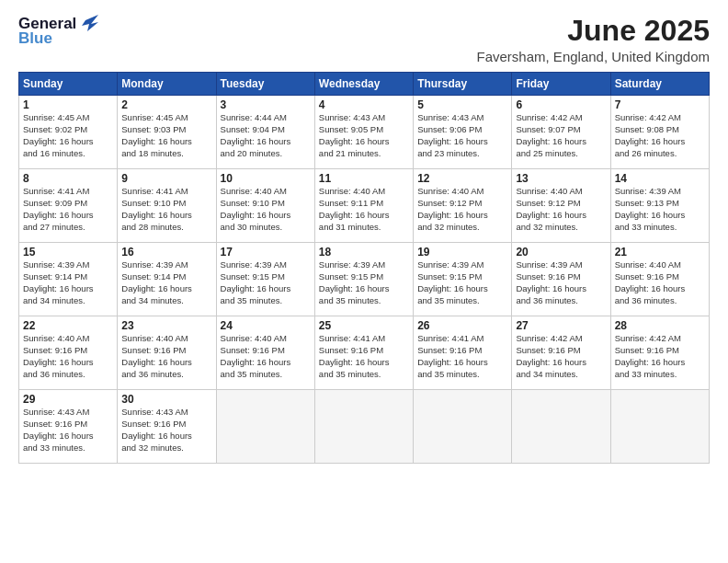 Image resolution: width=728 pixels, height=563 pixels. Describe the element at coordinates (68, 326) in the screenshot. I see `day-number: 22` at that location.